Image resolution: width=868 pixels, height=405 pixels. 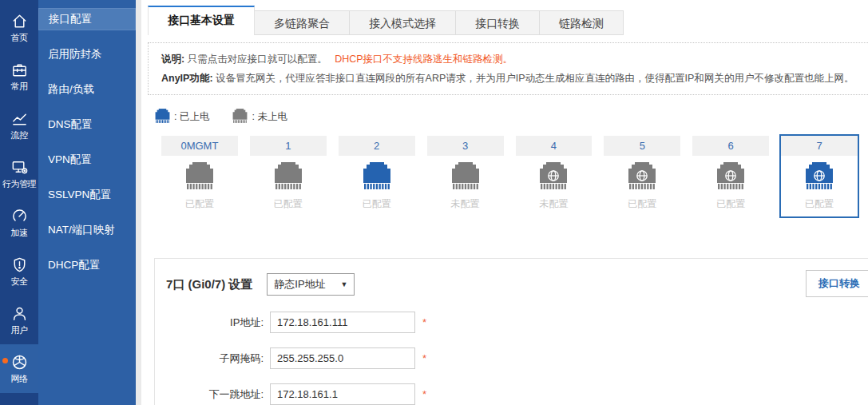 What do you see at coordinates (19, 379) in the screenshot?
I see `sidebar-item-label: 网络` at bounding box center [19, 379].